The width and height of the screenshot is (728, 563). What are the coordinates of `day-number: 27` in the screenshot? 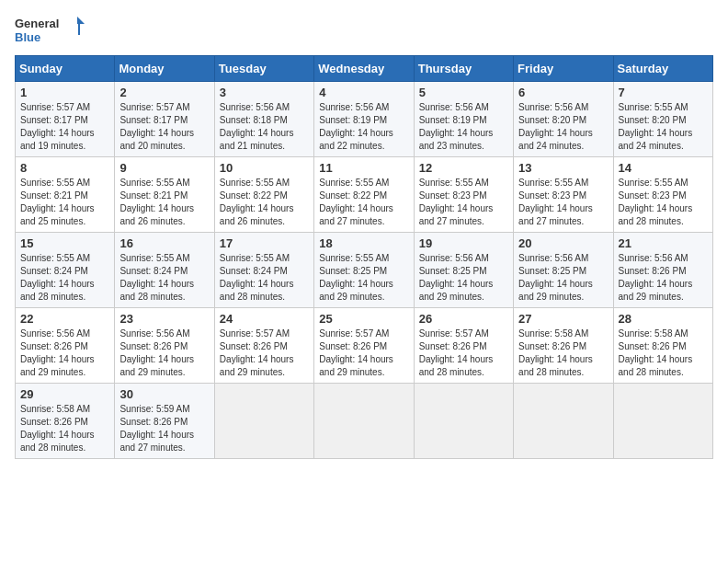 It's located at (563, 318).